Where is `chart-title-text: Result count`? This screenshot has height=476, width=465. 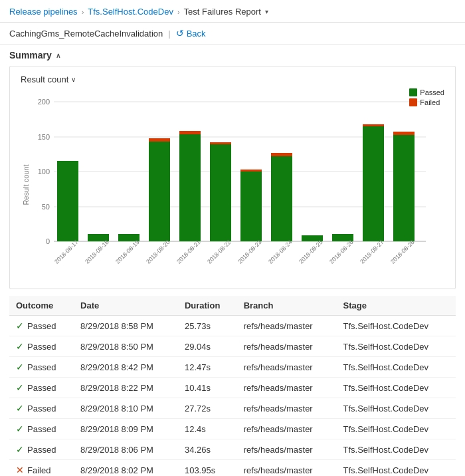 chart-title-text: Result count is located at coordinates (45, 80).